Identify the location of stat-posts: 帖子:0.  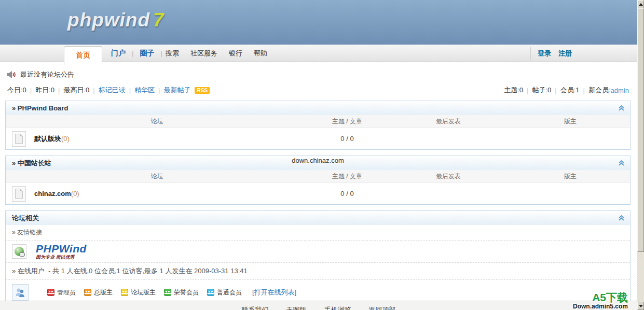
(542, 90).